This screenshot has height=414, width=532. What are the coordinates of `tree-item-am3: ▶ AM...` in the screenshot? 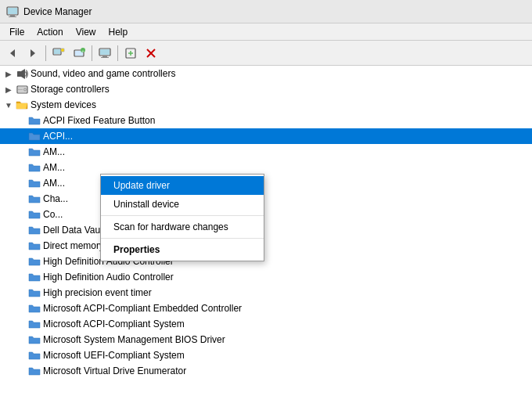 It's located at (266, 183).